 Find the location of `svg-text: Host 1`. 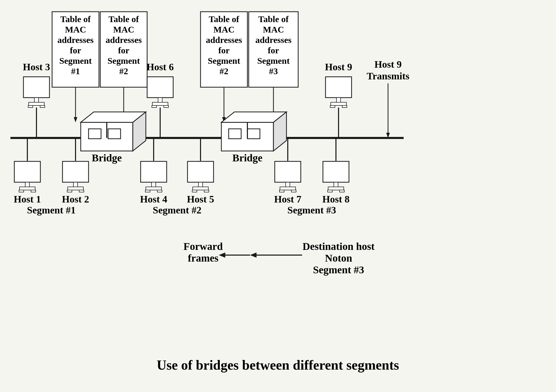

svg-text: Host 1 is located at coordinates (28, 199).